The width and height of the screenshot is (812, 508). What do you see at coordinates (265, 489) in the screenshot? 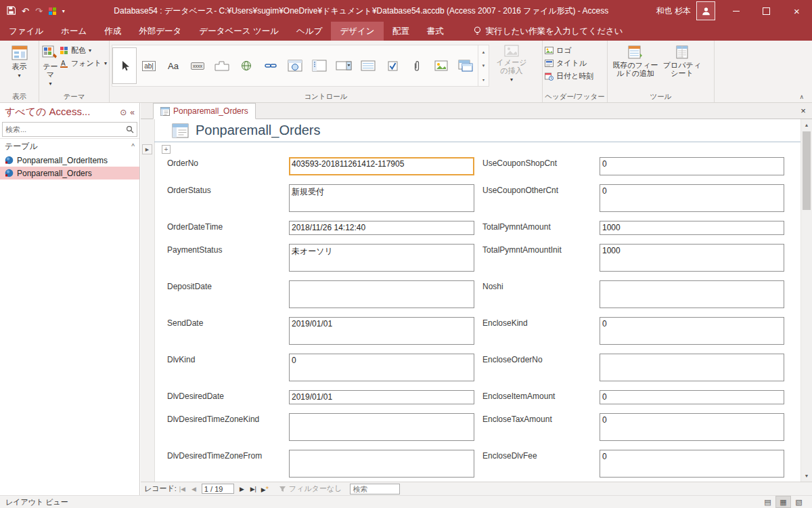
I see `new-record-icon: ▶*` at bounding box center [265, 489].